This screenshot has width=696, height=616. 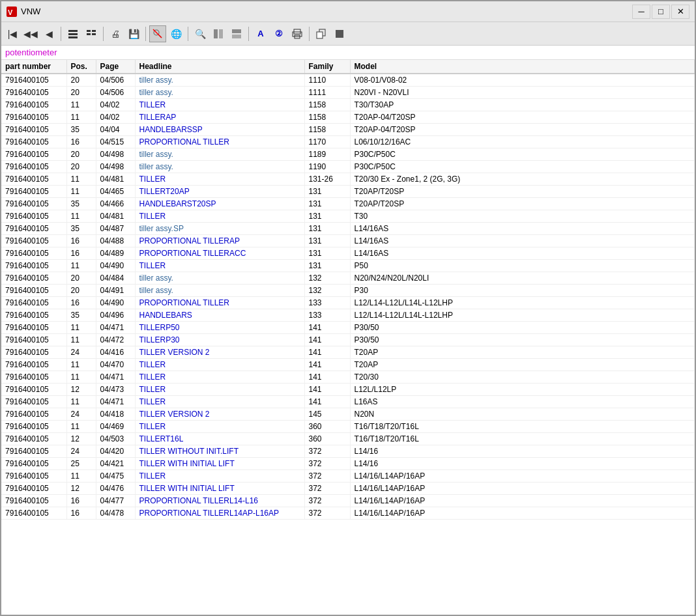 I want to click on table-row: 7916400105 16 04/489 PROPORTIONAL TILLER…, so click(x=348, y=254).